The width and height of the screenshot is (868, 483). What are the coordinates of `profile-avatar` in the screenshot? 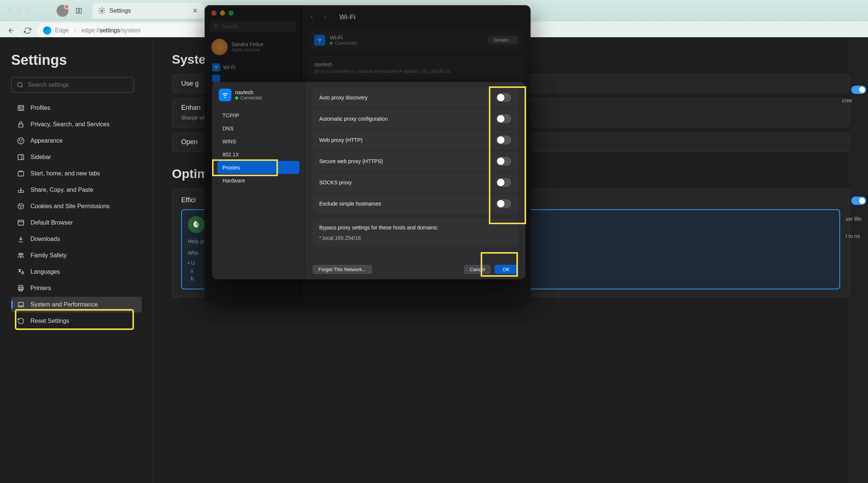 It's located at (63, 11).